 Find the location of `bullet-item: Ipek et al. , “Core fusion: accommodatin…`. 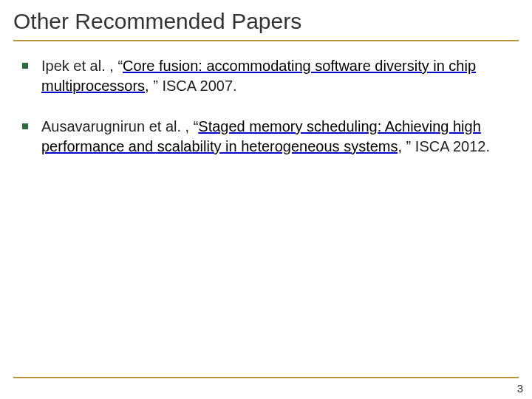

bullet-item: Ipek et al. , “Core fusion: accommodatin… is located at coordinates (266, 76).